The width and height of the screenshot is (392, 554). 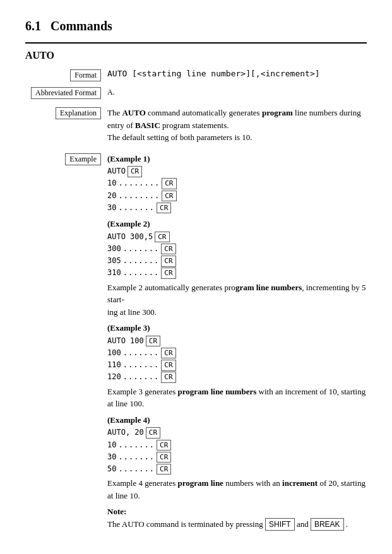 I want to click on example-3: (Example 3) AUTO 100 CR 100 ....... CR 1…, so click(x=237, y=366).